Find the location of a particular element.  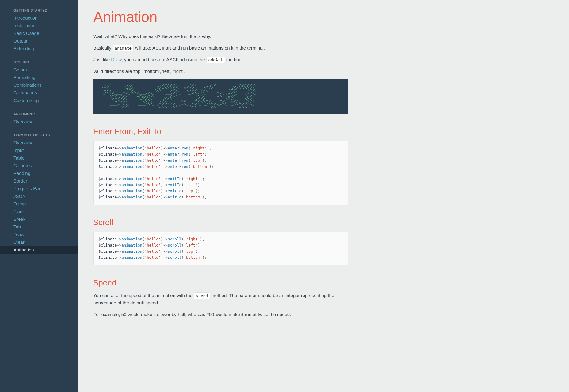

ascii-art-animation: __/\\\_ _/\\\_ __/\\\\\\\\\\_ ____/\\\_ … is located at coordinates (221, 97).